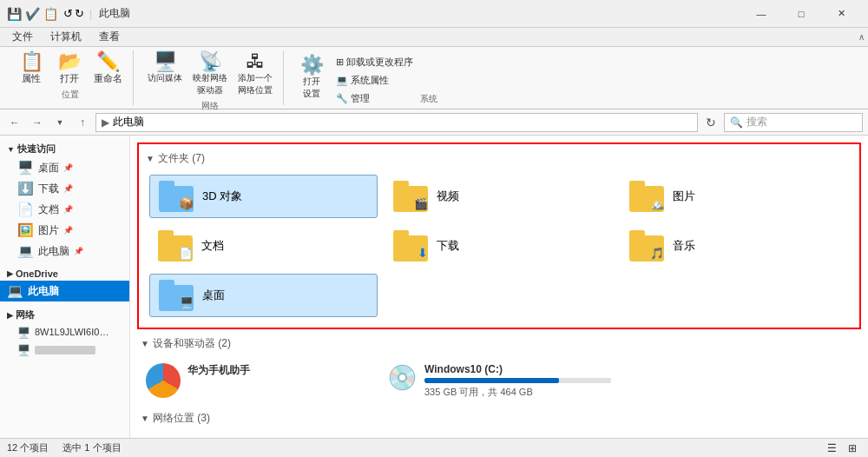 The height and width of the screenshot is (457, 868). What do you see at coordinates (366, 78) in the screenshot?
I see `ribbon-group-system: ⚙️ 打开 设置 ⊞ 卸载或更改程序 💻 系统属性 🔧 管理 系统` at bounding box center [366, 78].